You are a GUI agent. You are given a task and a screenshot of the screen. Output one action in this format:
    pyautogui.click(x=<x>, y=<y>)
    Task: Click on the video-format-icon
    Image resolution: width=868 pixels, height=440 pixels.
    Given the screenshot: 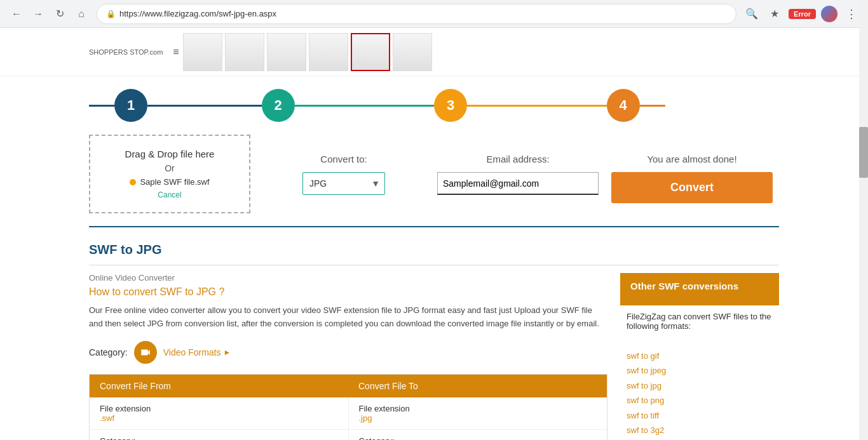 What is the action you would take?
    pyautogui.click(x=146, y=352)
    